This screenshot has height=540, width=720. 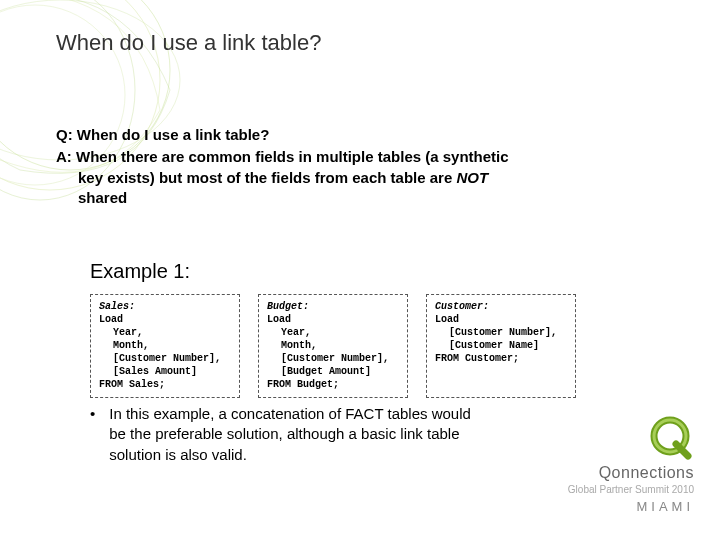 I want to click on slide-title: When do I use a link table?, so click(x=188, y=43).